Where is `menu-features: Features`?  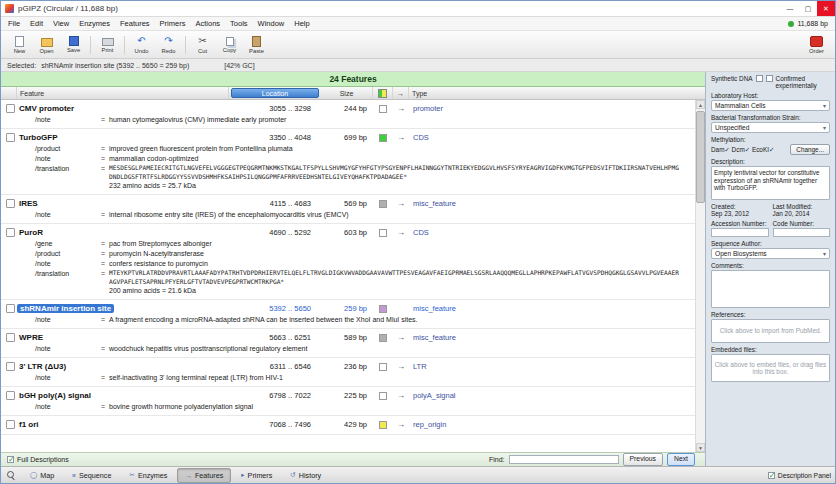
menu-features: Features is located at coordinates (135, 24).